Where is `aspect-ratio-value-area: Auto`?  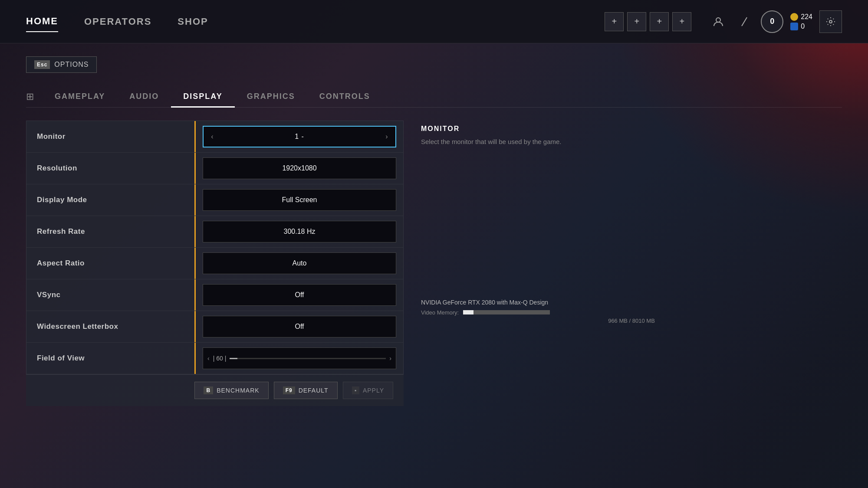
aspect-ratio-value-area: Auto is located at coordinates (299, 263).